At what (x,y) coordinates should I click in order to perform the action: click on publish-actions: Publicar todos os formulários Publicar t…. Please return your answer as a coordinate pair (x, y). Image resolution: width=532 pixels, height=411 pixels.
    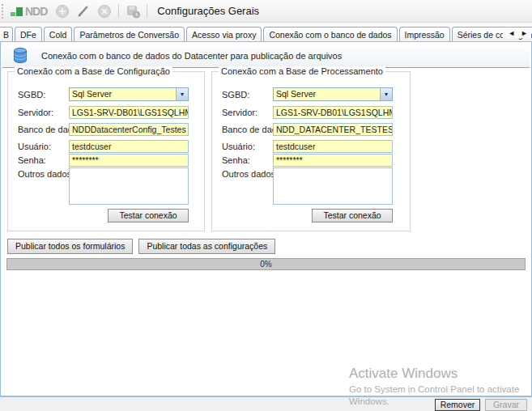
    Looking at the image, I should click on (141, 246).